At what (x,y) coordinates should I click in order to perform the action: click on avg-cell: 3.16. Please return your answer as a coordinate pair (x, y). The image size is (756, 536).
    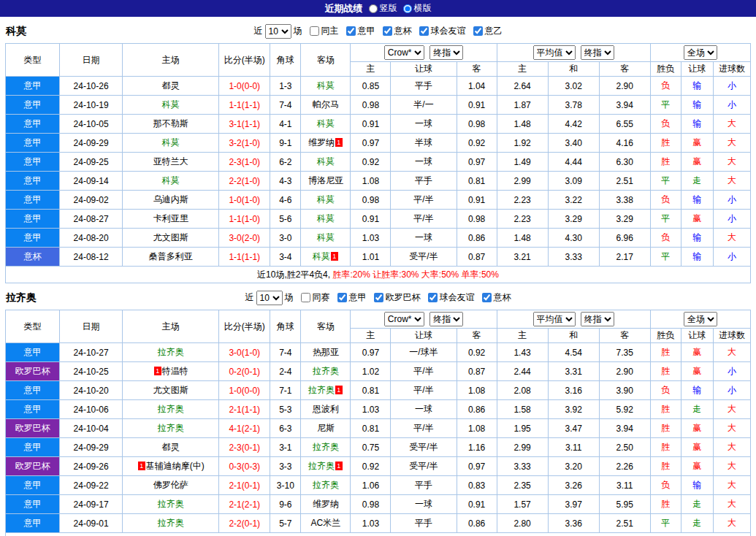
    Looking at the image, I should click on (573, 391).